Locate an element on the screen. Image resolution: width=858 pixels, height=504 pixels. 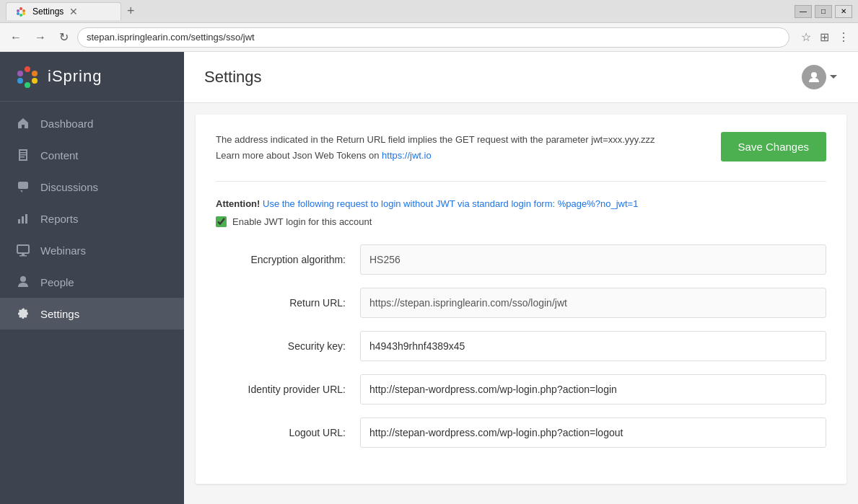
sidebar-label-content: Content is located at coordinates (59, 156).